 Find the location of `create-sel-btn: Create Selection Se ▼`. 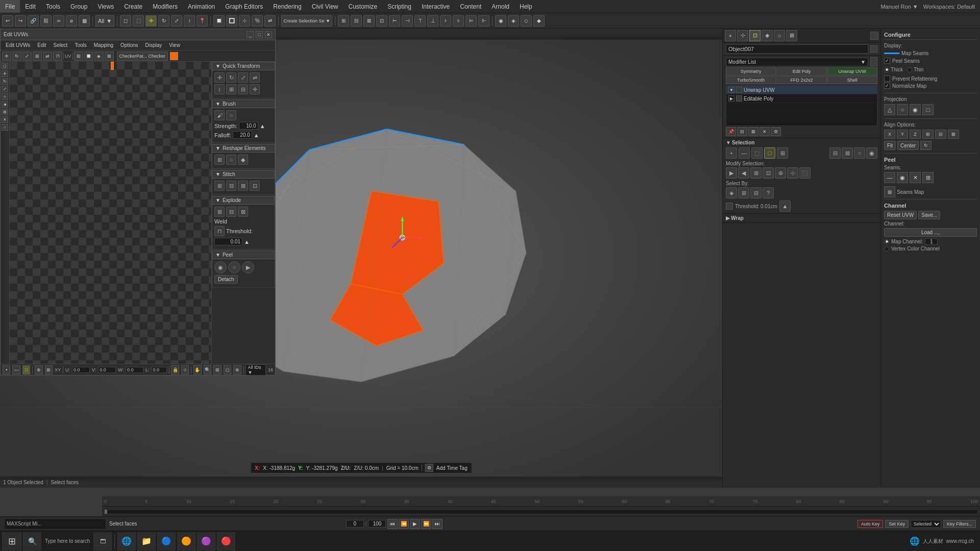

create-sel-btn: Create Selection Se ▼ is located at coordinates (307, 21).